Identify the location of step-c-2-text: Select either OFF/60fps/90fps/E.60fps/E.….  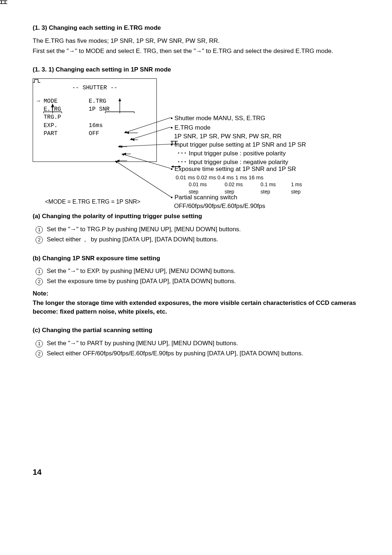
(175, 354).